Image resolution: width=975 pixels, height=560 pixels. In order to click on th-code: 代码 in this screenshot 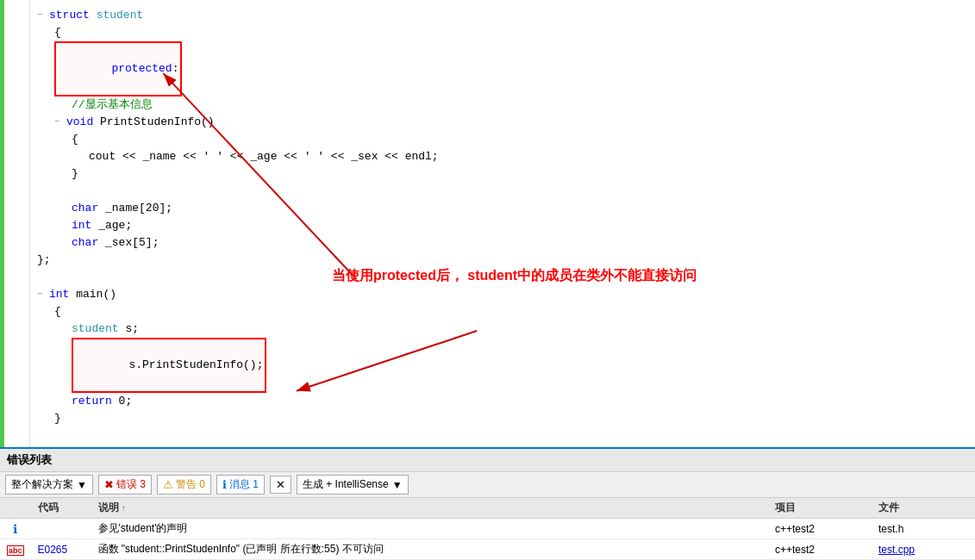, I will do `click(61, 508)`.